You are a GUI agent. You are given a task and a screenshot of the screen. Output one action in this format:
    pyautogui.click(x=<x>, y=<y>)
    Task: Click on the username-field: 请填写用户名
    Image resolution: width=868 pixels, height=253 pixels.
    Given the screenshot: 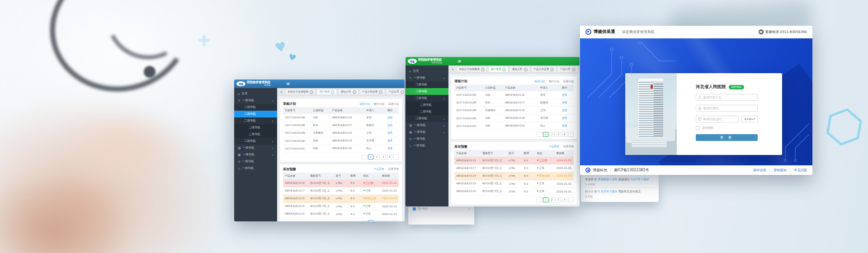 What is the action you would take?
    pyautogui.click(x=727, y=98)
    